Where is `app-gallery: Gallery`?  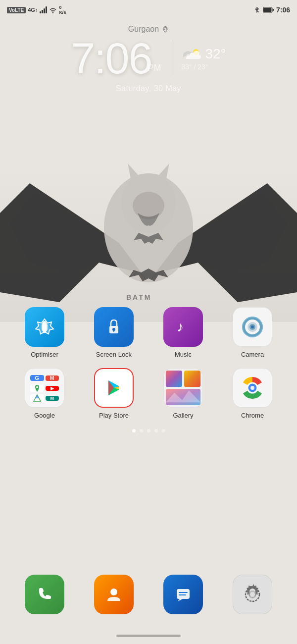 app-gallery: Gallery is located at coordinates (183, 393).